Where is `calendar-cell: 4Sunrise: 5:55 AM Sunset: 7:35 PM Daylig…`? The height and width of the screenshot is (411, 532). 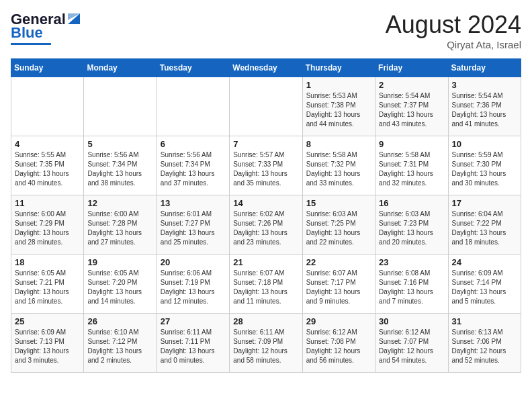 calendar-cell: 4Sunrise: 5:55 AM Sunset: 7:35 PM Daylig… is located at coordinates (48, 166).